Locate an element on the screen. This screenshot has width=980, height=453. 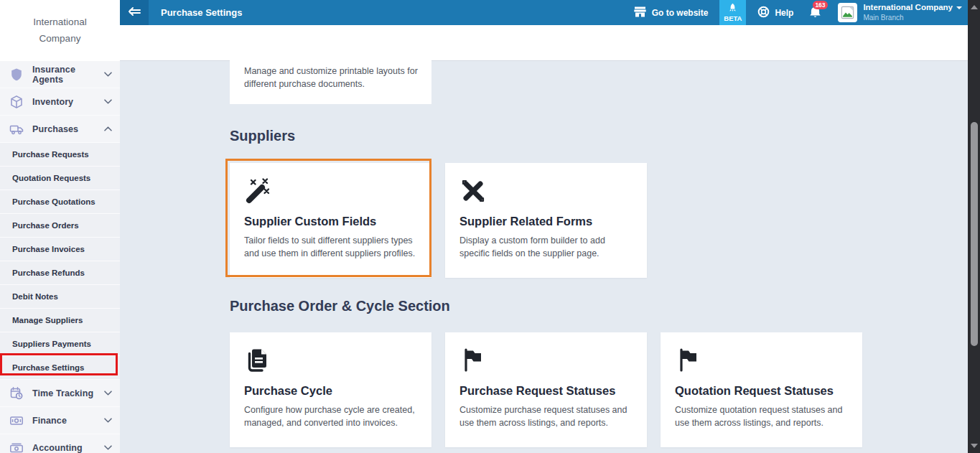
company-avatar is located at coordinates (847, 13).